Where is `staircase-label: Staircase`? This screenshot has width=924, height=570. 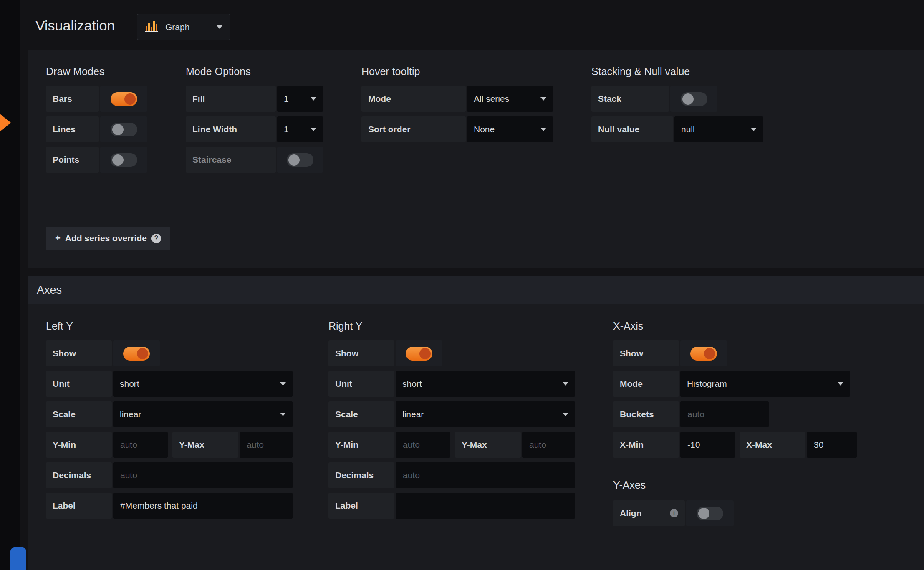 staircase-label: Staircase is located at coordinates (231, 160).